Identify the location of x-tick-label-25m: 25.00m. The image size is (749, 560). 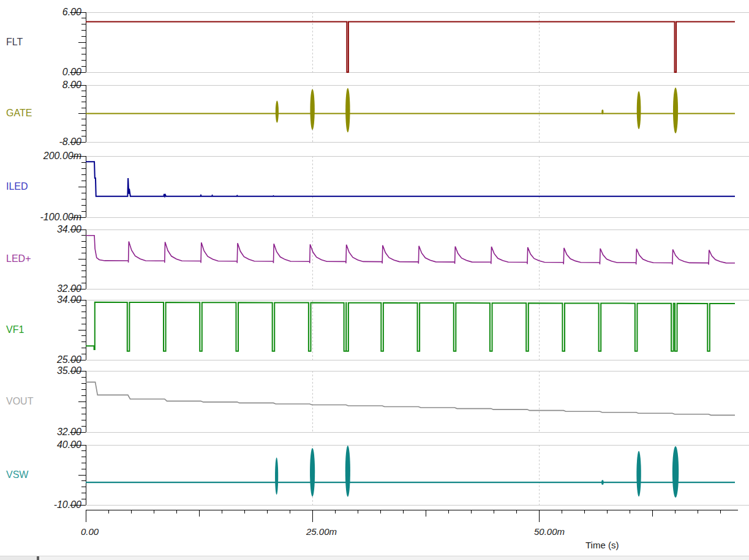
(322, 532).